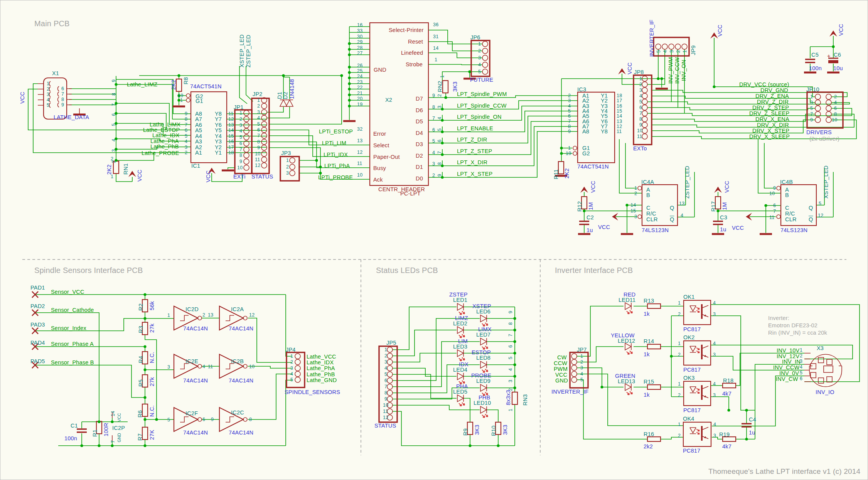  I want to click on vcc-label: VCC, so click(727, 187).